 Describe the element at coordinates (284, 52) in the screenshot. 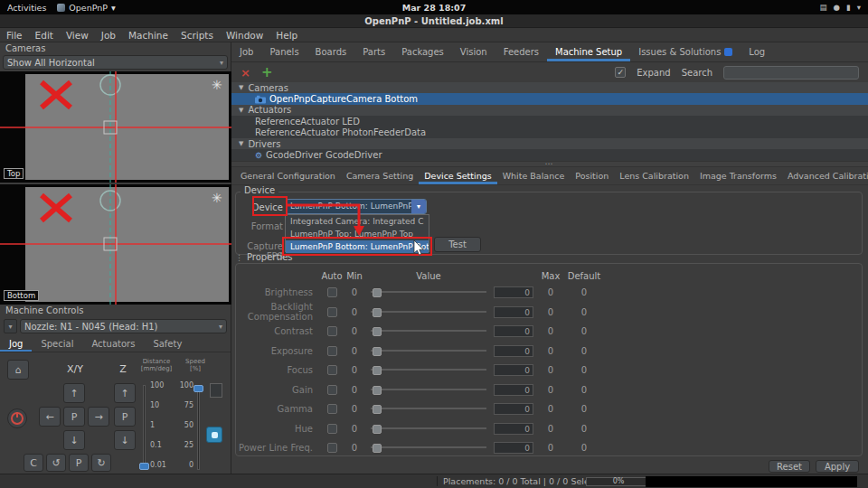

I see `tab-panels: Panels` at that location.